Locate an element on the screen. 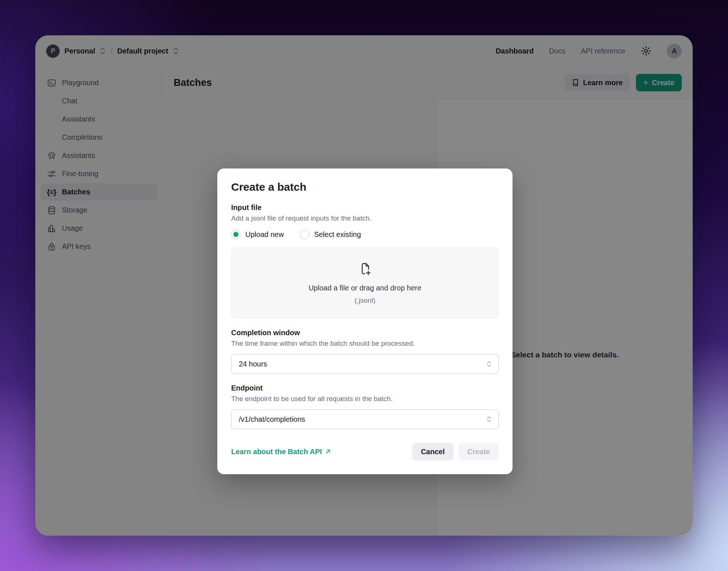 The width and height of the screenshot is (728, 571). endpoint-label: Endpoint is located at coordinates (365, 388).